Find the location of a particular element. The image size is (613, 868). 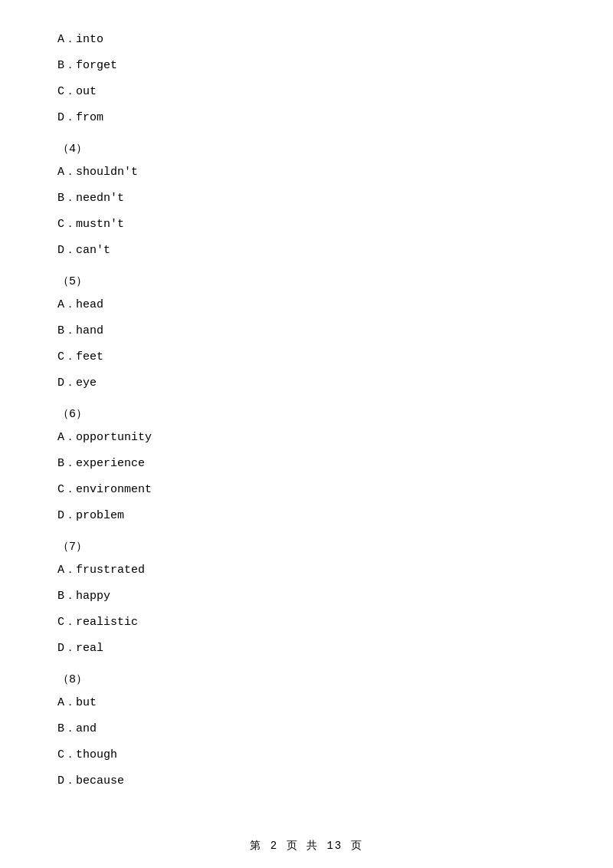

question-number: （6） is located at coordinates (306, 414).